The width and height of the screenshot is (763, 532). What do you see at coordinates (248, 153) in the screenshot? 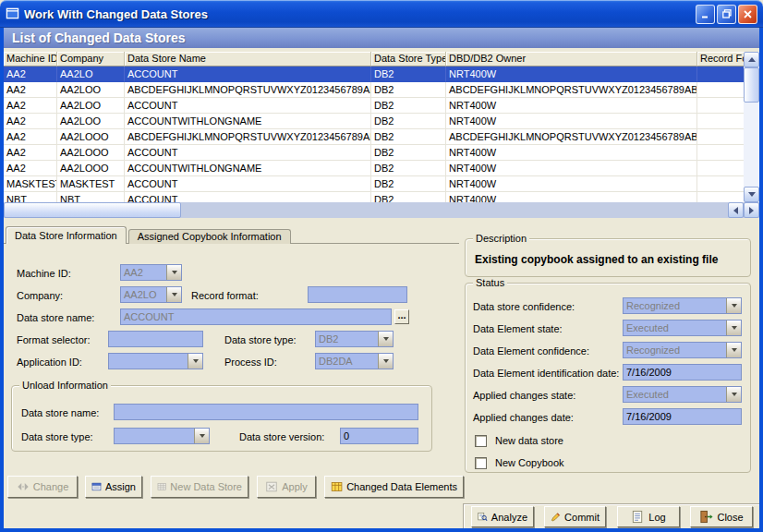
I see `table-cell: ACCOUNT` at bounding box center [248, 153].